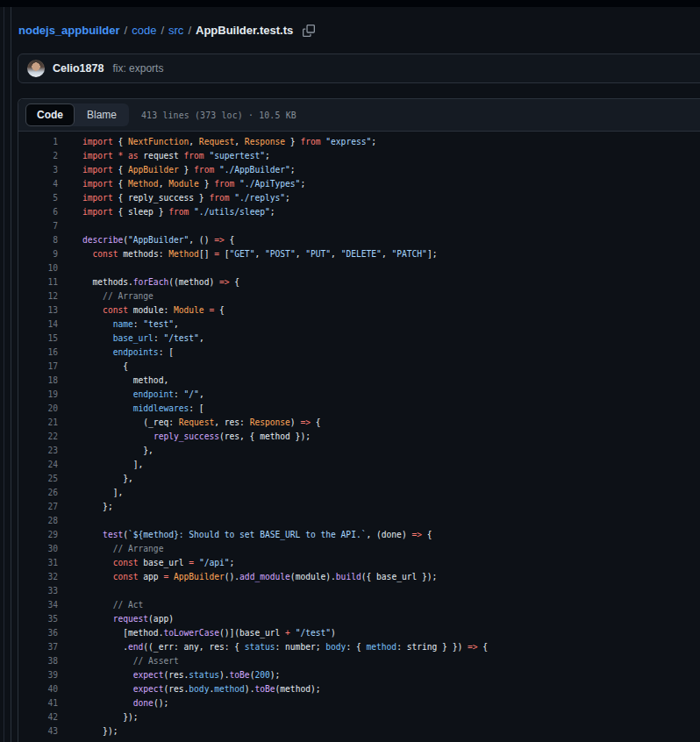 Image resolution: width=700 pixels, height=742 pixels. What do you see at coordinates (39, 395) in the screenshot?
I see `line-number: 19` at bounding box center [39, 395].